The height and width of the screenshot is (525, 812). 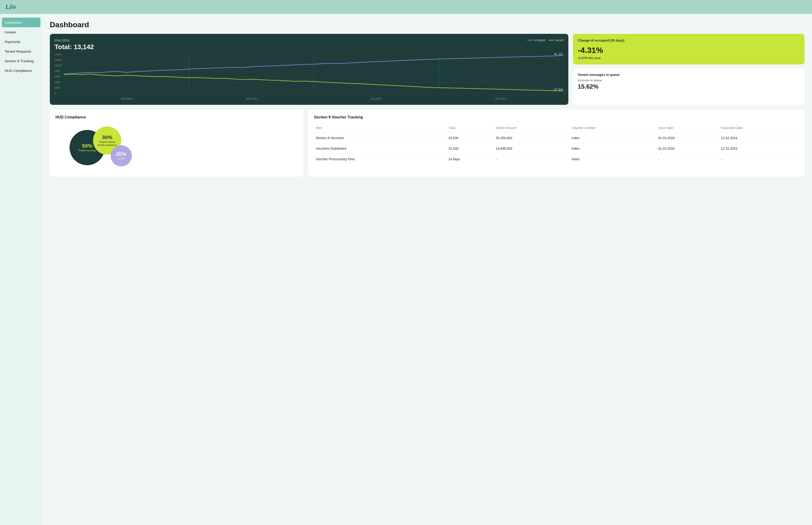 I want to click on legend-occupied-line, so click(x=530, y=40).